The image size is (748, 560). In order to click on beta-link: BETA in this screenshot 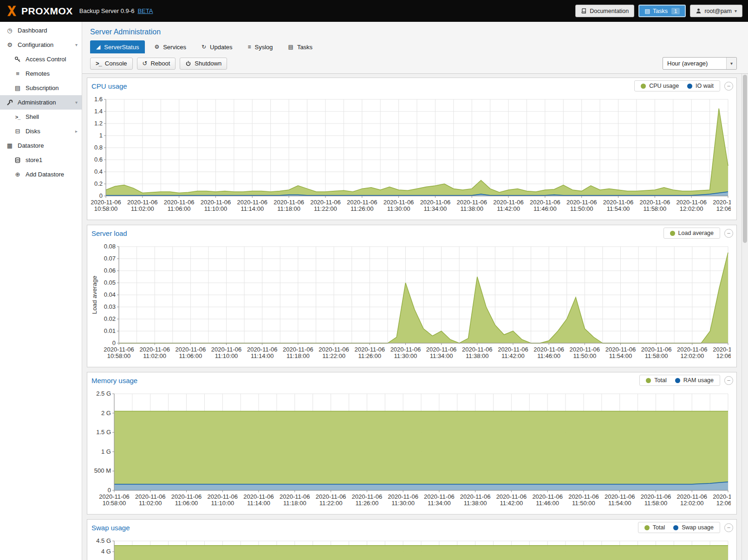, I will do `click(145, 11)`.